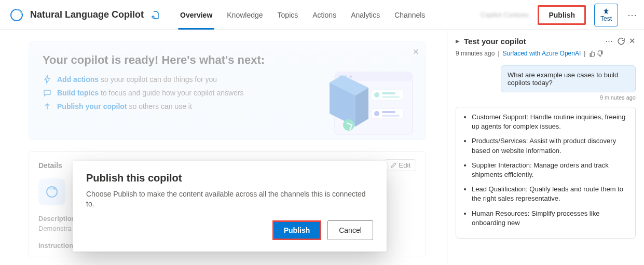  I want to click on nav-tabs: Overview Knowledge Topics Actions Analyt…, so click(303, 15).